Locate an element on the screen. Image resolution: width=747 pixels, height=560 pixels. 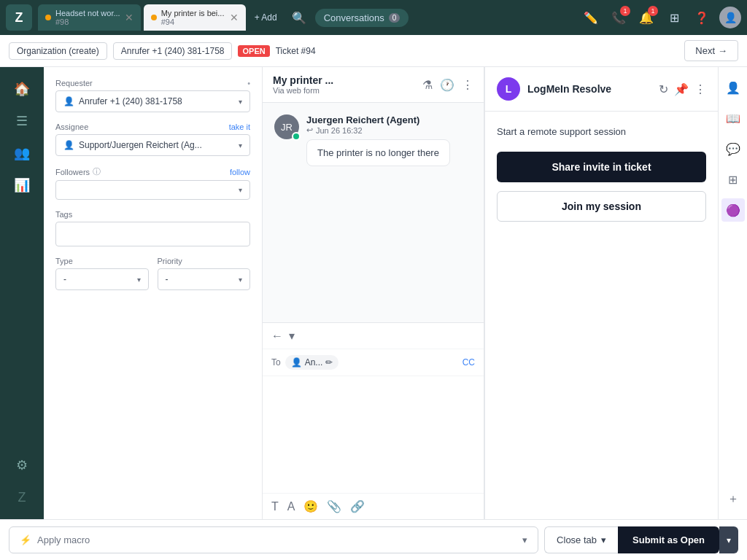
macro-input: ⚡ Apply macro ▾ is located at coordinates (274, 540).